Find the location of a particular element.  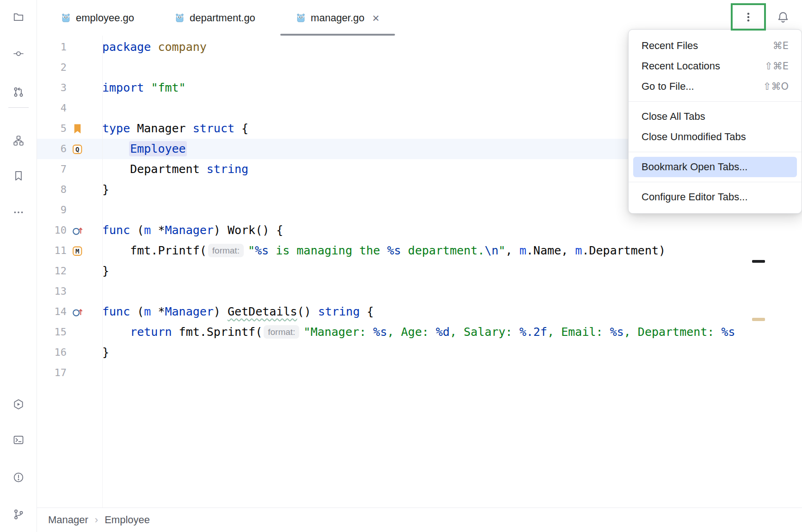

breadcrumb-item-employee: Employee is located at coordinates (127, 520).